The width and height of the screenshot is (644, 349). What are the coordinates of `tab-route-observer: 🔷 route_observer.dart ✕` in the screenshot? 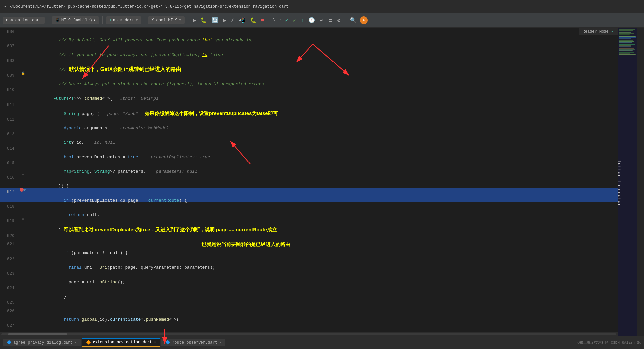 It's located at (193, 343).